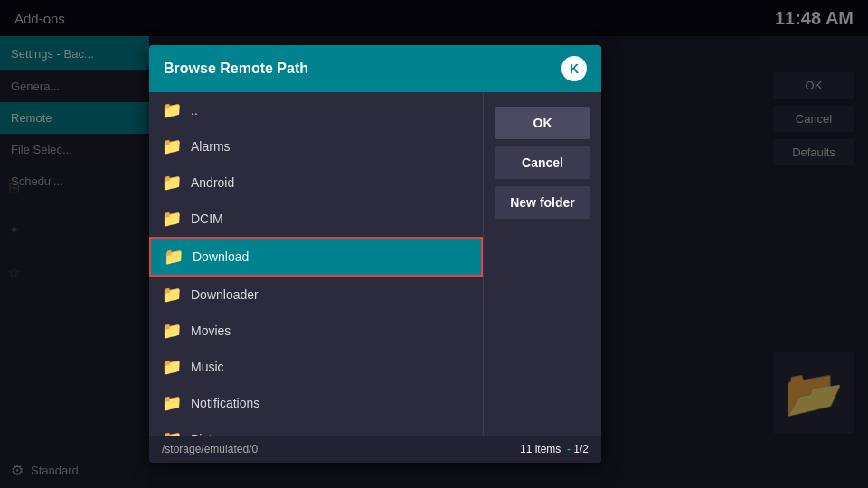 The image size is (868, 488). What do you see at coordinates (172, 110) in the screenshot?
I see `folder-icon-dotdot: 📁` at bounding box center [172, 110].